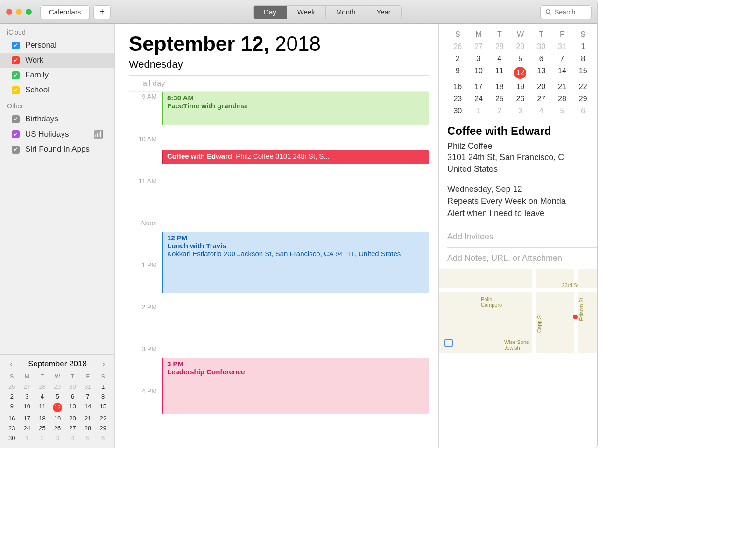 The image size is (747, 560). What do you see at coordinates (522, 133) in the screenshot?
I see `event-title: Coffee with Edward` at bounding box center [522, 133].